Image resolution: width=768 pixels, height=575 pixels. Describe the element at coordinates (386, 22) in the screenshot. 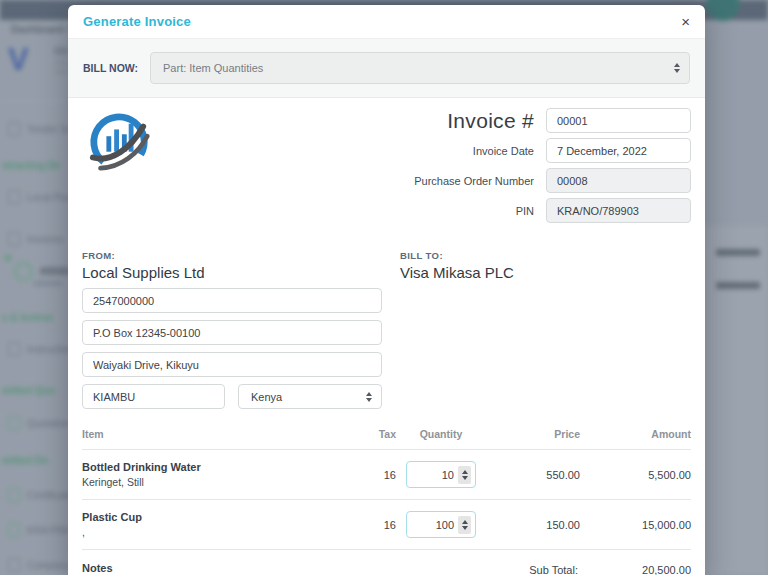

I see `modal-header: Generate Invoice ×` at that location.